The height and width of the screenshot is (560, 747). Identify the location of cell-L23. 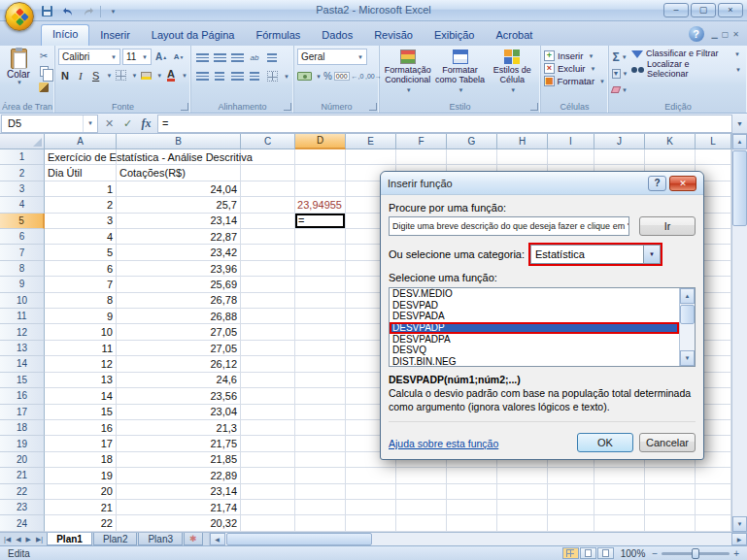
(713, 508).